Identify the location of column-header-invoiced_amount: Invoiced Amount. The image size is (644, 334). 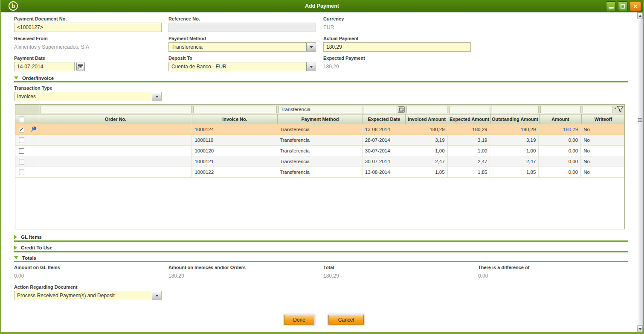
(427, 119).